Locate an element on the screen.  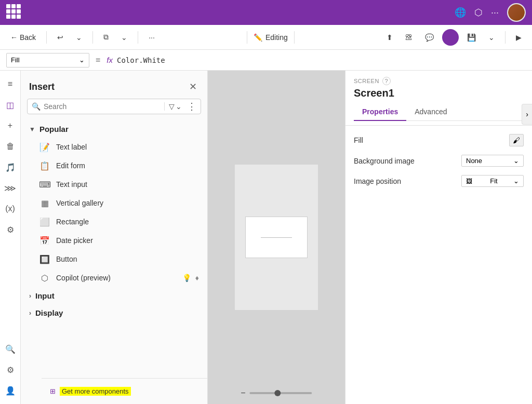
search-sidebar-icon: 🔍 is located at coordinates (10, 349).